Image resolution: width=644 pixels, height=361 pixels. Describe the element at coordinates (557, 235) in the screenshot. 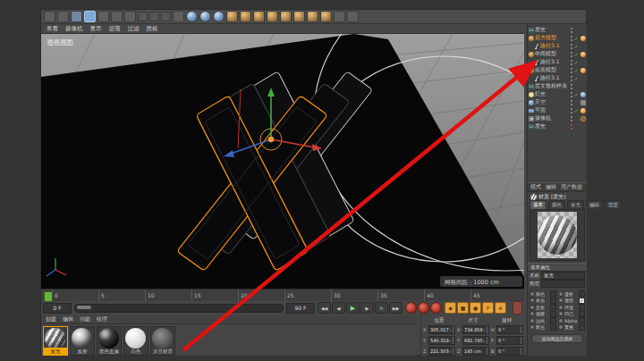

I see `material-preview-pane` at that location.